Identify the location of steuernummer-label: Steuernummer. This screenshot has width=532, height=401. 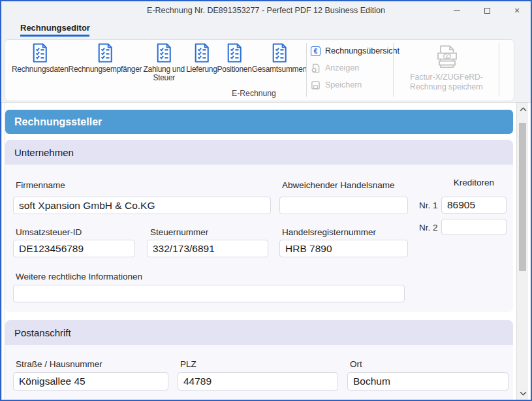
(179, 233).